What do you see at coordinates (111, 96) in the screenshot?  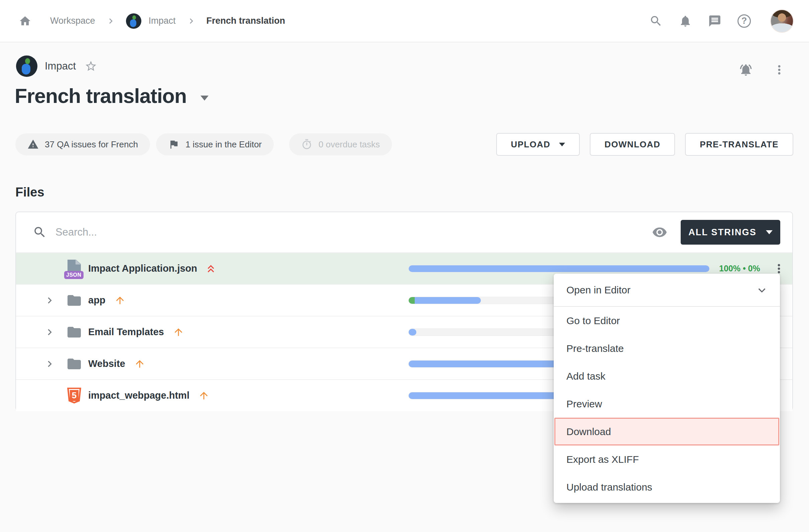 I see `page-title-row: French translation` at bounding box center [111, 96].